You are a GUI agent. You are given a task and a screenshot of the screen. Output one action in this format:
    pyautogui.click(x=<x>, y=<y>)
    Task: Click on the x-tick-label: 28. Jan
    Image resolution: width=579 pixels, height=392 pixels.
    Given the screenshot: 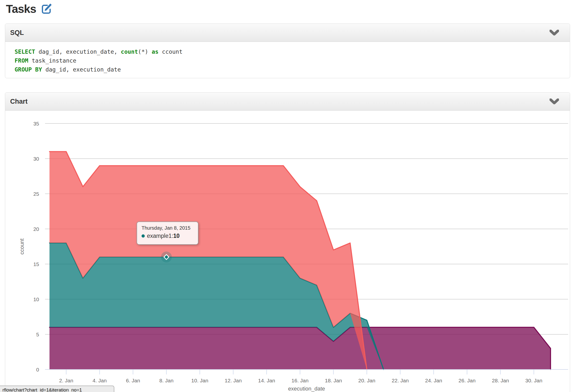 What is the action you would take?
    pyautogui.click(x=500, y=380)
    